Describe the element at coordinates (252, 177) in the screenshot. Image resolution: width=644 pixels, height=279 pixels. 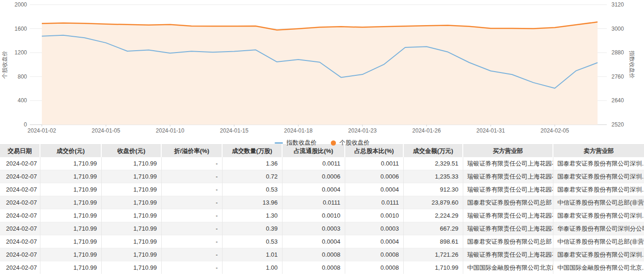
I see `cell-4: 0.72` at that location.